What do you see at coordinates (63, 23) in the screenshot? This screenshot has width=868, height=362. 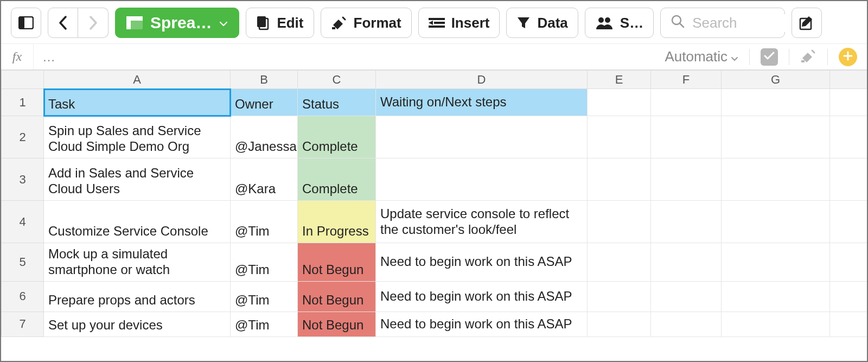 I see `nav-back-button` at bounding box center [63, 23].